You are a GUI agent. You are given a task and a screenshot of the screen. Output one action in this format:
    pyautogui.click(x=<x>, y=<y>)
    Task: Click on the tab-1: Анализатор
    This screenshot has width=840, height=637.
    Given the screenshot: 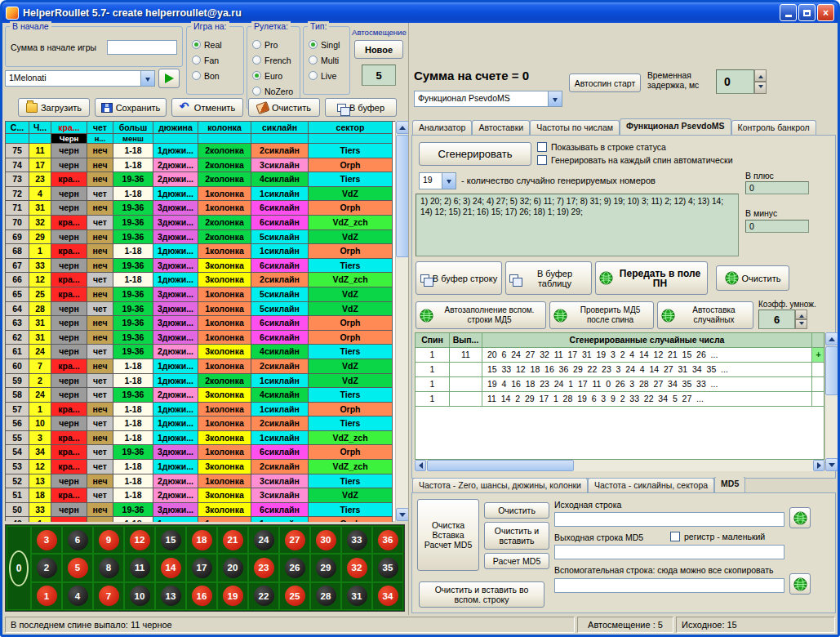 What is the action you would take?
    pyautogui.click(x=442, y=127)
    